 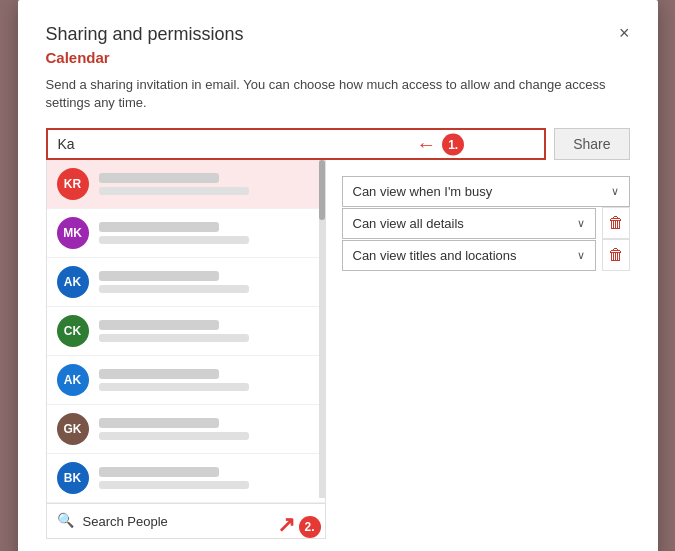 I want to click on dialog-title: Sharing and permissions, so click(x=145, y=34).